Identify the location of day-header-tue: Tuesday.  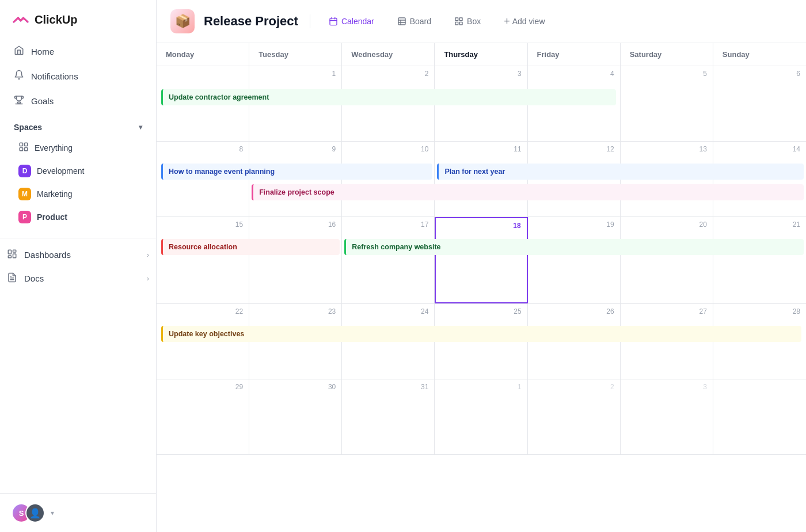
(296, 54).